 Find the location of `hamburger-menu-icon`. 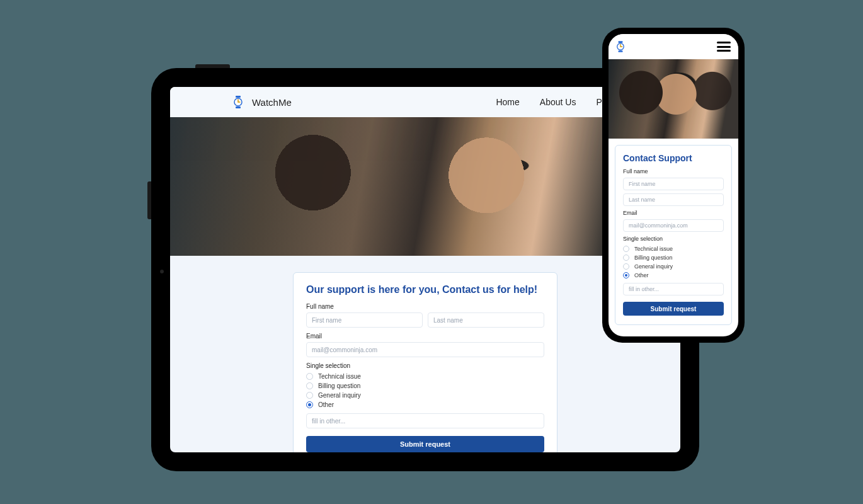

hamburger-menu-icon is located at coordinates (724, 47).